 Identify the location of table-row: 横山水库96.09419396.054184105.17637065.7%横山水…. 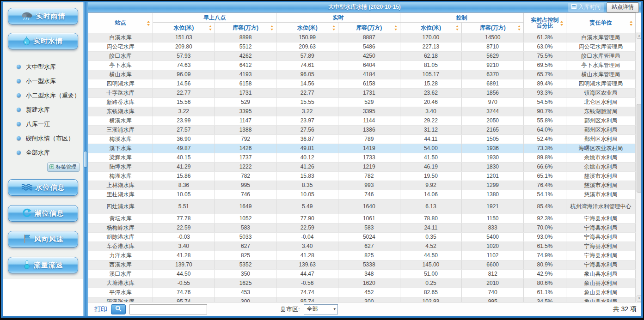
(362, 75).